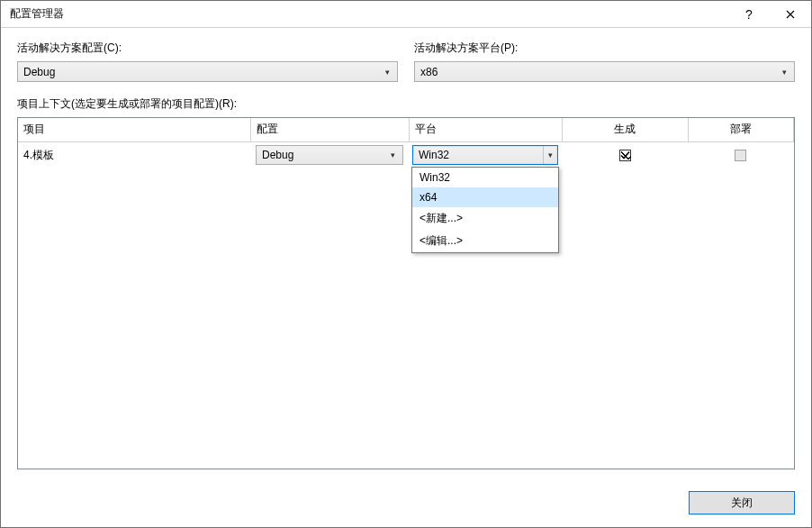  Describe the element at coordinates (406, 61) in the screenshot. I see `solution-settings-row: 活动解决方案配置(C): Debug ▾ 活动解决方案平台(P): x86 ▾` at that location.